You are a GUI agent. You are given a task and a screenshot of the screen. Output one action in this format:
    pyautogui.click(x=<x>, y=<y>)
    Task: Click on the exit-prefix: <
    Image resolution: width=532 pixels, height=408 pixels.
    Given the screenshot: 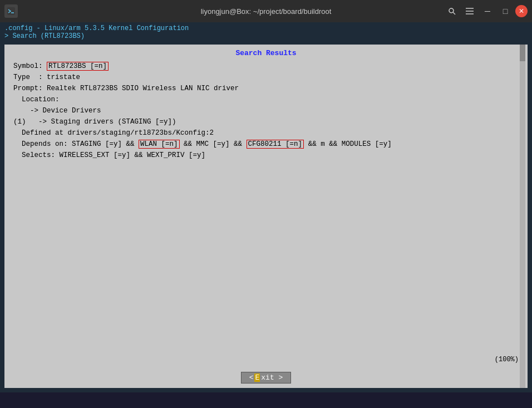 What is the action you would take?
    pyautogui.click(x=252, y=377)
    